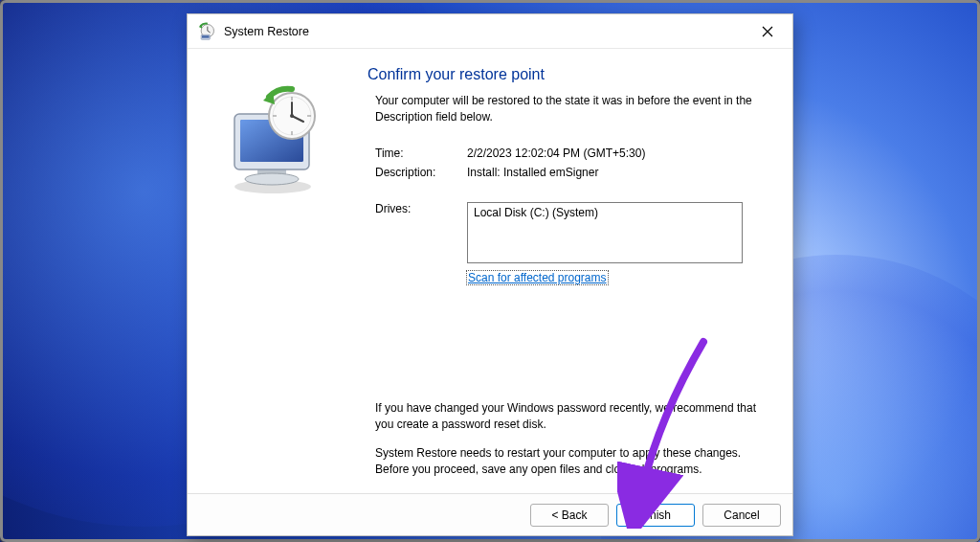 The width and height of the screenshot is (980, 542). What do you see at coordinates (421, 153) in the screenshot?
I see `time-label: Time:` at bounding box center [421, 153].